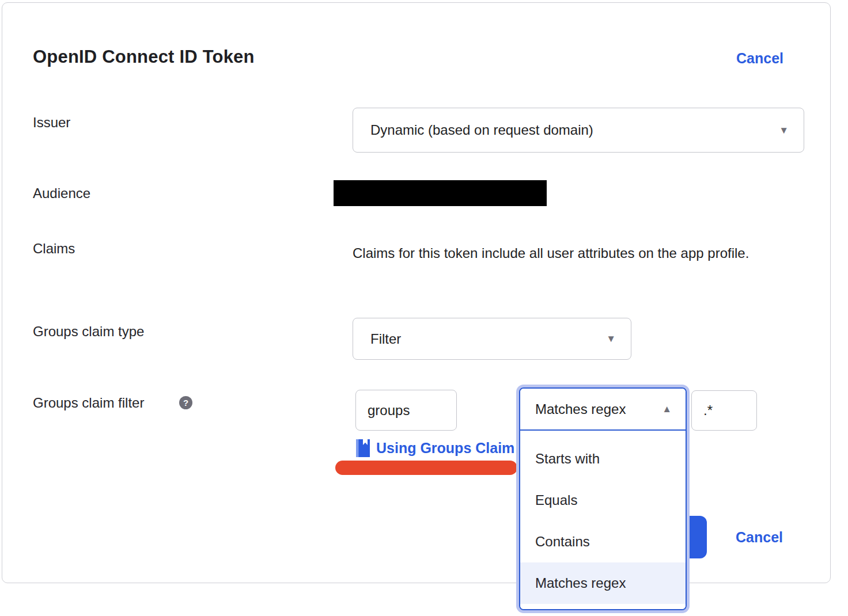 This screenshot has width=848, height=616. I want to click on menu-option-contains: Contains, so click(603, 542).